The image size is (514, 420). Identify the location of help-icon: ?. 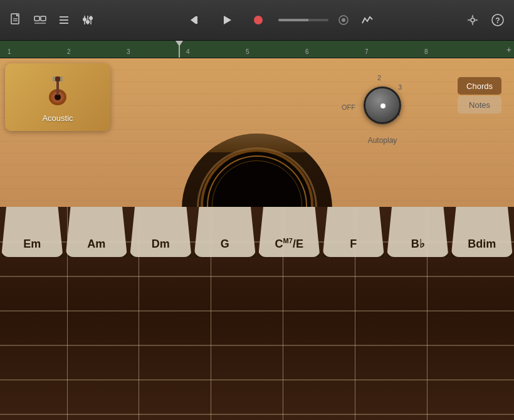
(498, 20).